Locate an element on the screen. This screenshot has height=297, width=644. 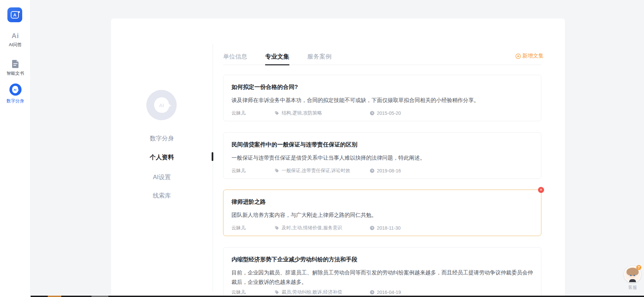
sidebar-item-label: 智能文书 is located at coordinates (15, 73).